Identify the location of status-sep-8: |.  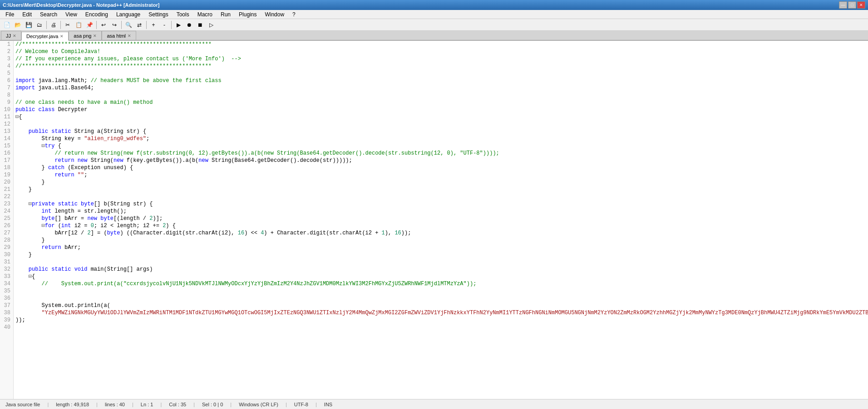
(316, 404).